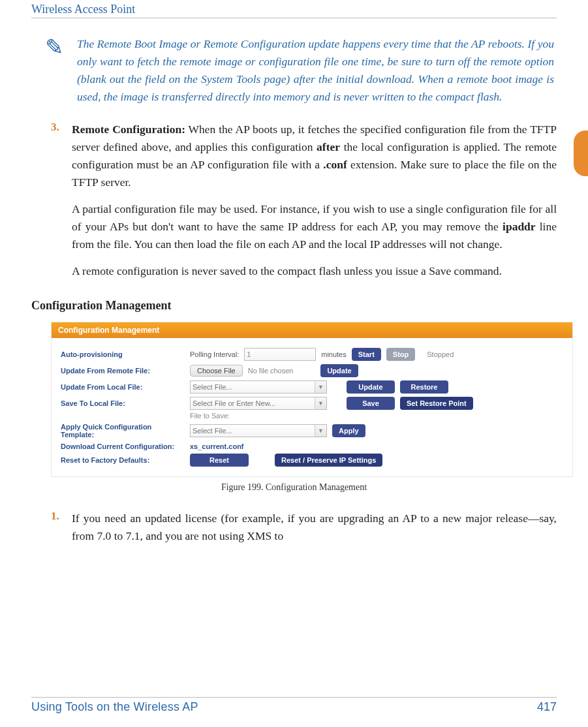 The image size is (588, 727). What do you see at coordinates (348, 431) in the screenshot?
I see `apply-button: Apply` at bounding box center [348, 431].